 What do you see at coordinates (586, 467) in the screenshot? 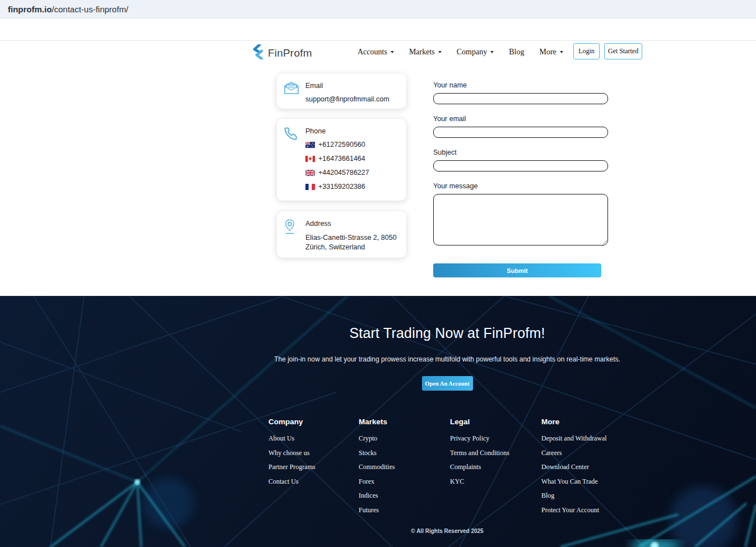
I see `footer-link-download-center: Download Center` at bounding box center [586, 467].